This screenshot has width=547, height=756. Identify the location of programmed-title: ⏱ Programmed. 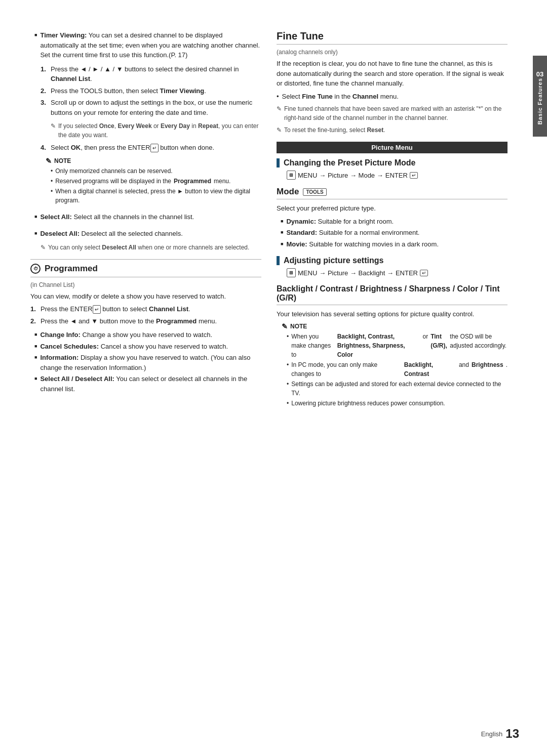
(146, 269).